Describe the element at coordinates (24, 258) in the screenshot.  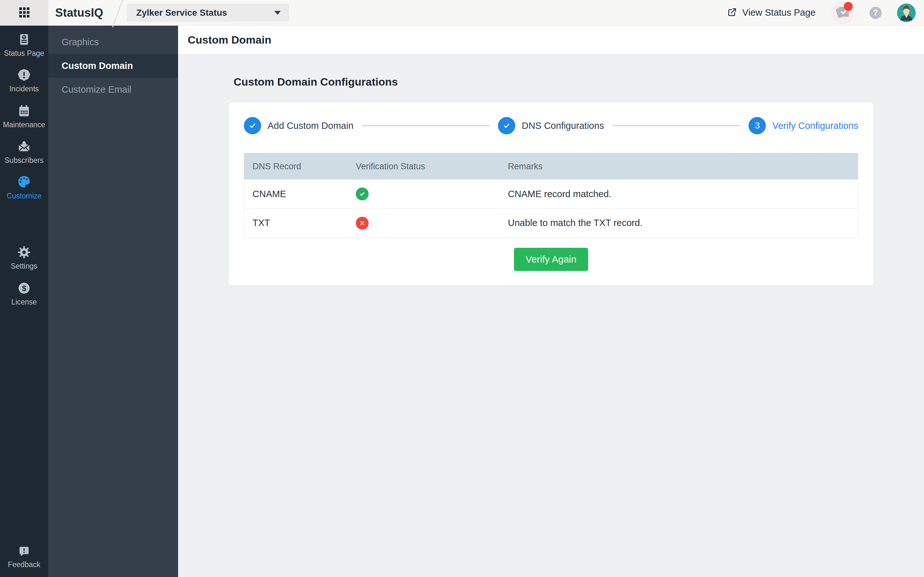
I see `sidebar-item-settings: Settings` at that location.